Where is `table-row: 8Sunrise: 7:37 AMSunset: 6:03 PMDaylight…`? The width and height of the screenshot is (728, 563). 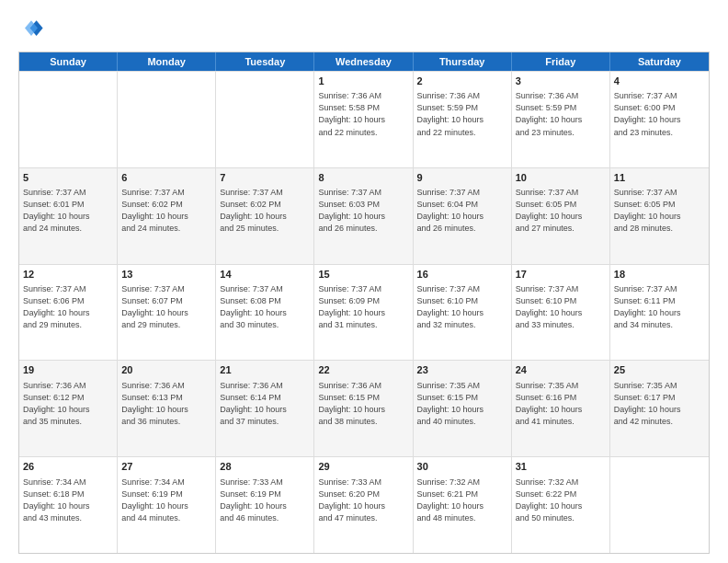
table-row: 8Sunrise: 7:37 AMSunset: 6:03 PMDaylight… is located at coordinates (364, 216).